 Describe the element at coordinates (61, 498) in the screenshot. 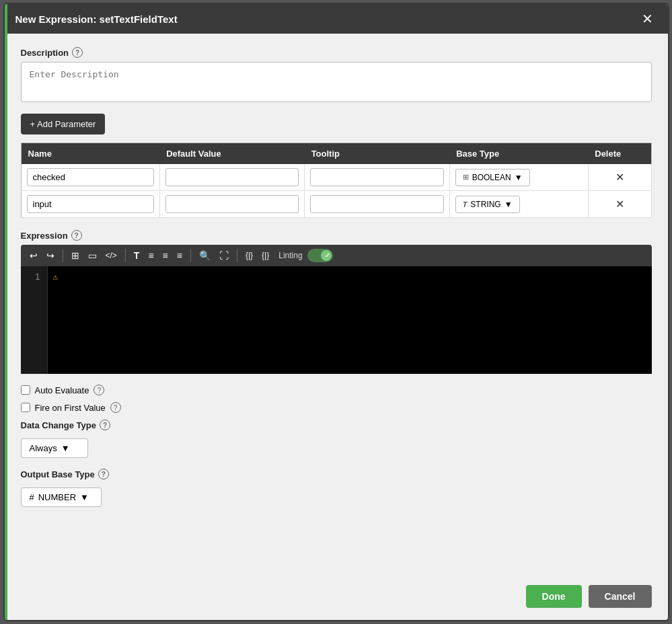

I see `output-base-type-dropdown: # NUMBER ▼` at that location.